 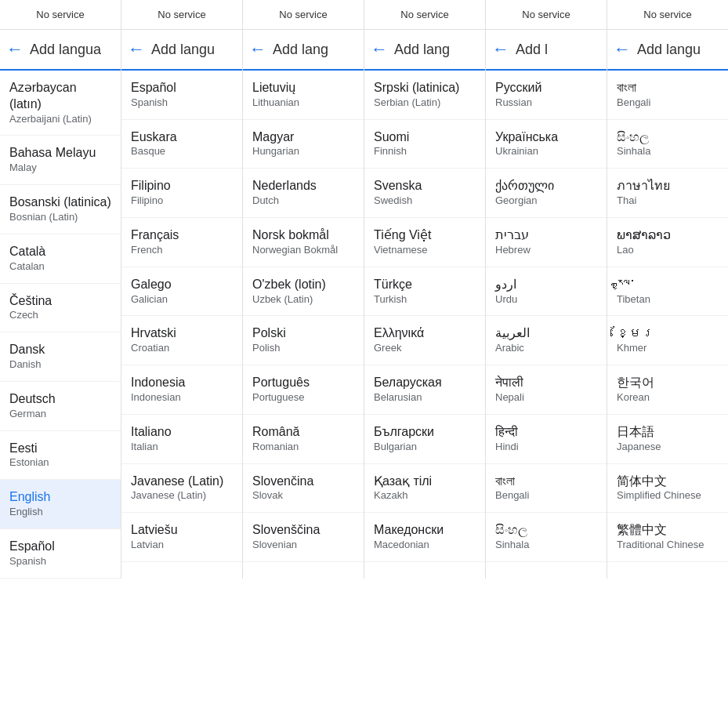 I want to click on lang-native-3-7: Български, so click(x=425, y=433).